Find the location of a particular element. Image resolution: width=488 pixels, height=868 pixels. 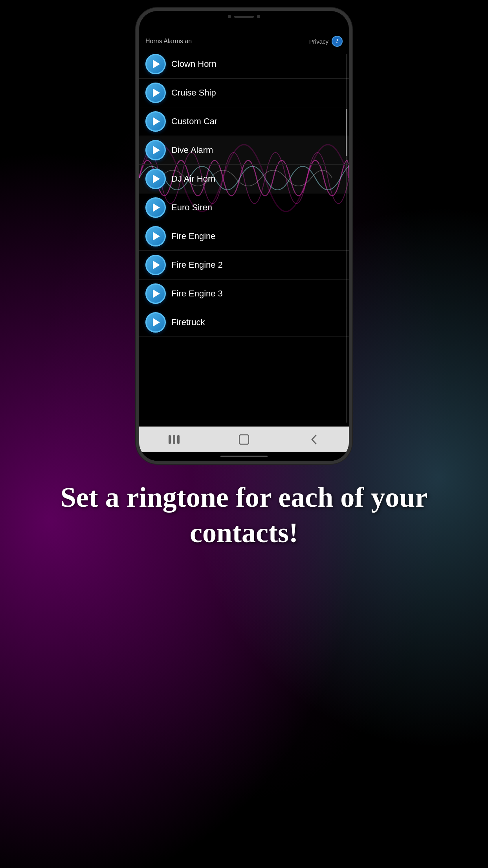

sound-name-1: Clown Horn is located at coordinates (194, 64).